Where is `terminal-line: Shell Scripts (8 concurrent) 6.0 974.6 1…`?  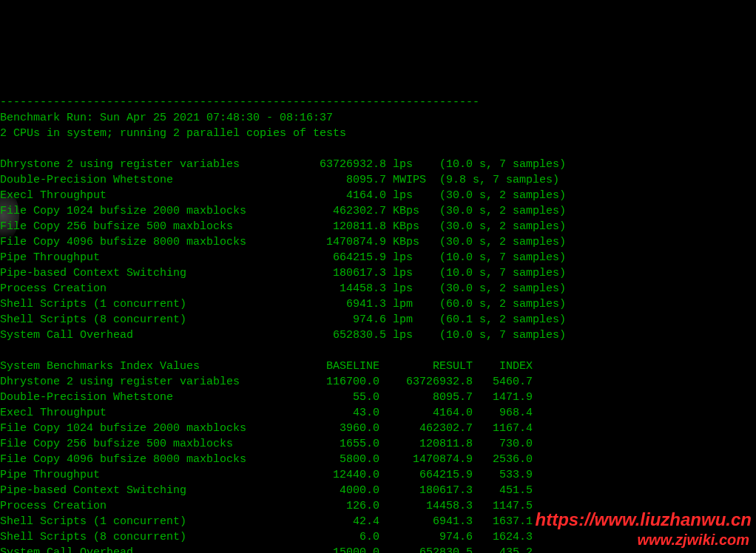 terminal-line: Shell Scripts (8 concurrent) 6.0 974.6 1… is located at coordinates (378, 537).